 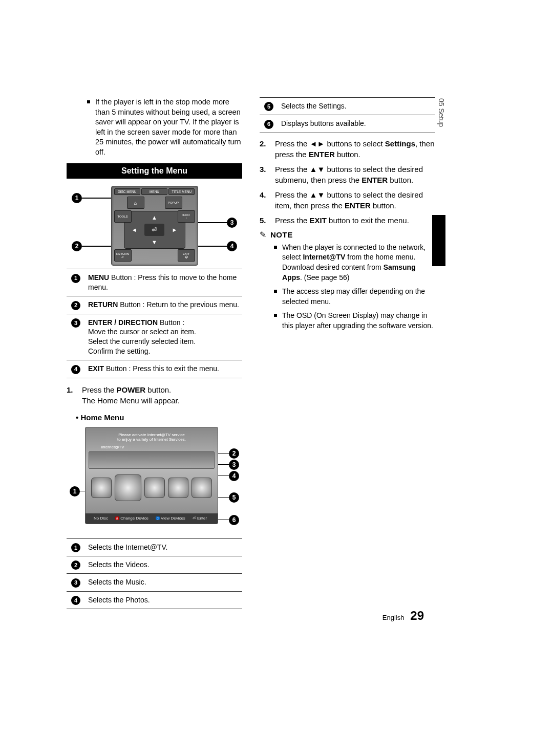 What do you see at coordinates (165, 127) in the screenshot?
I see `intro-bullet: If the player is left in the stop mode m…` at bounding box center [165, 127].